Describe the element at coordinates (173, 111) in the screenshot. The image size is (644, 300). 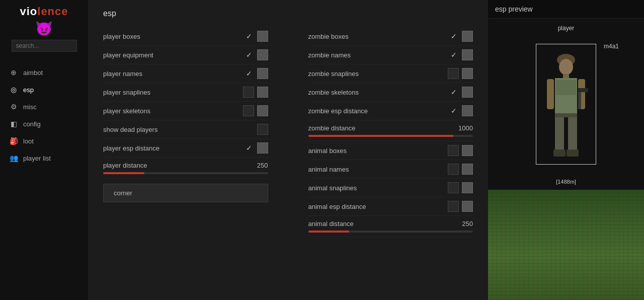
I see `setting-label-player-skeletons: player skeletons` at that location.